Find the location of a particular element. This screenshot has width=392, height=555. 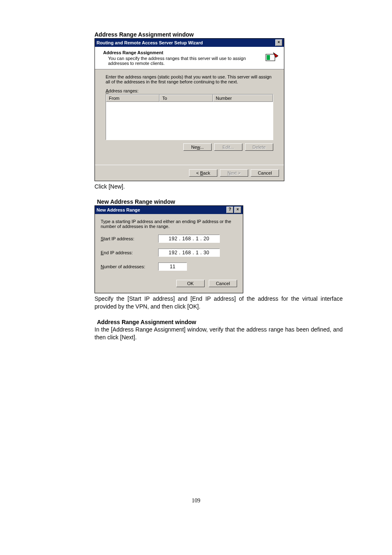

address-ranges-label: Address ranges: is located at coordinates (189, 91).